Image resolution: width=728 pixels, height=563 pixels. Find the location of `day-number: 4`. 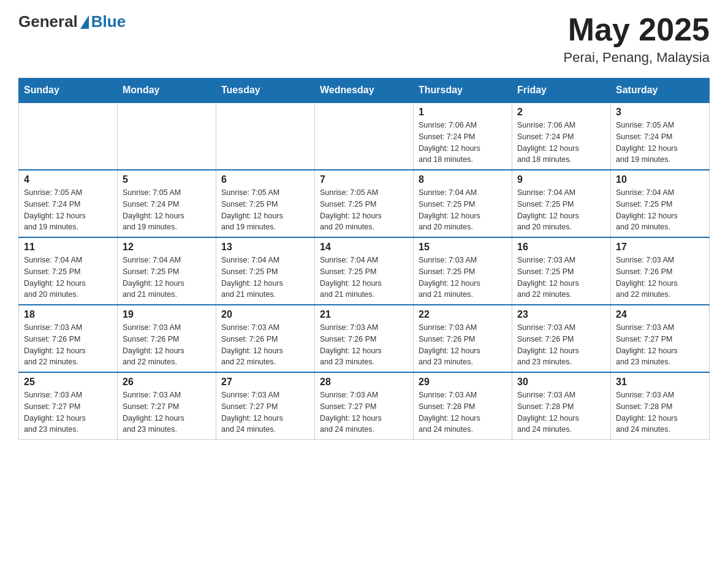

day-number: 4 is located at coordinates (68, 180).